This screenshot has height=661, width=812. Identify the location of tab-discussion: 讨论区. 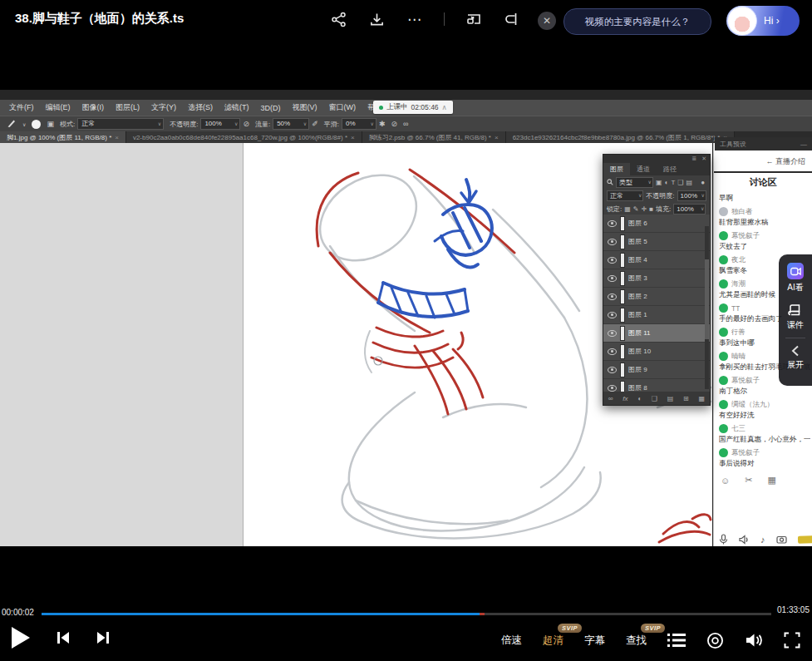
(763, 183).